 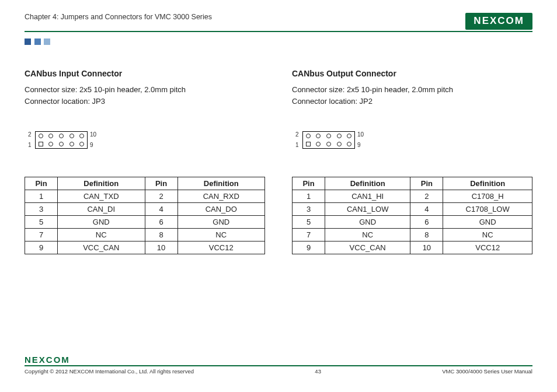 I want to click on table-row: 1 CAN_TXD 2 CAN_RXD, so click(x=145, y=197).